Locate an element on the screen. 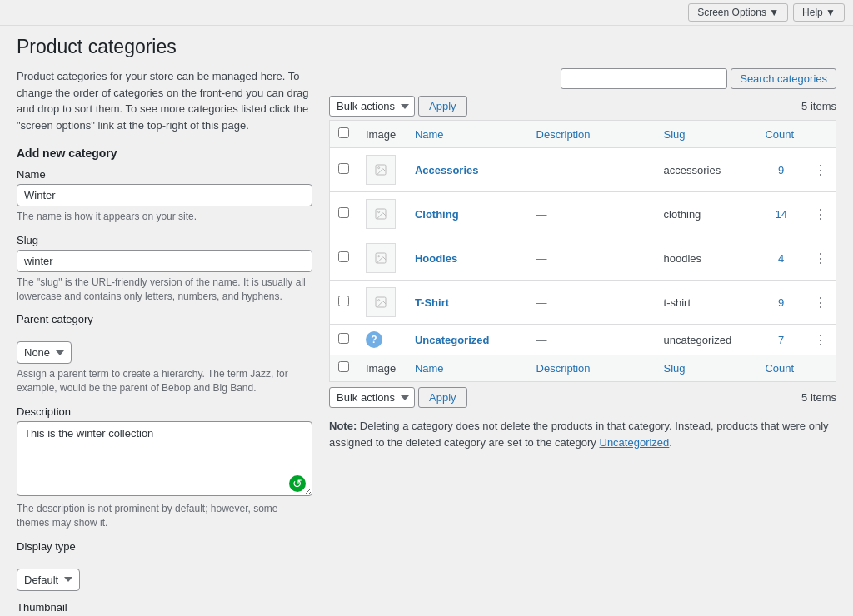 The image size is (853, 616). description-textarea: This is the winter collection is located at coordinates (165, 459).